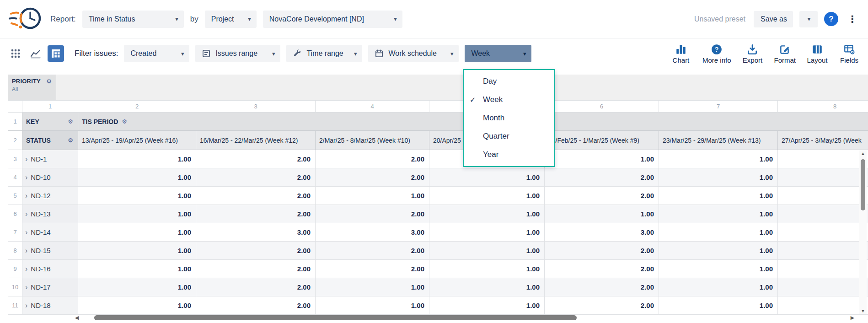 This screenshot has width=868, height=323. I want to click on issue-key-cell: ›ND-13, so click(50, 214).